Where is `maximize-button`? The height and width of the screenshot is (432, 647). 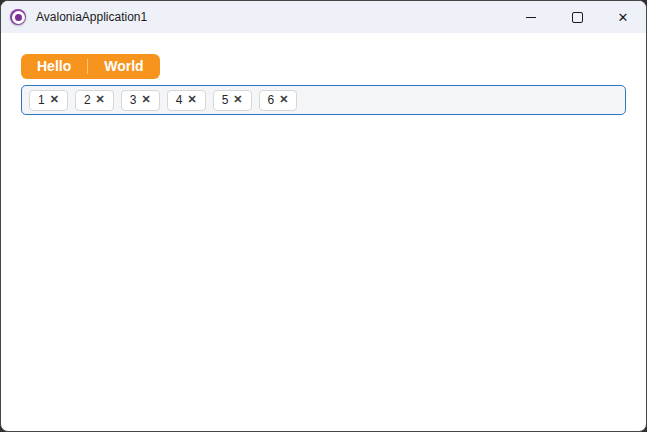
maximize-button is located at coordinates (577, 17).